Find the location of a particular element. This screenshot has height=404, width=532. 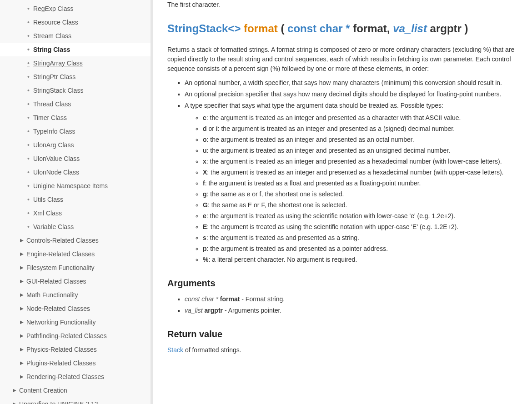

type-spec-item: f: the argument is treated as a float an… is located at coordinates (365, 184).